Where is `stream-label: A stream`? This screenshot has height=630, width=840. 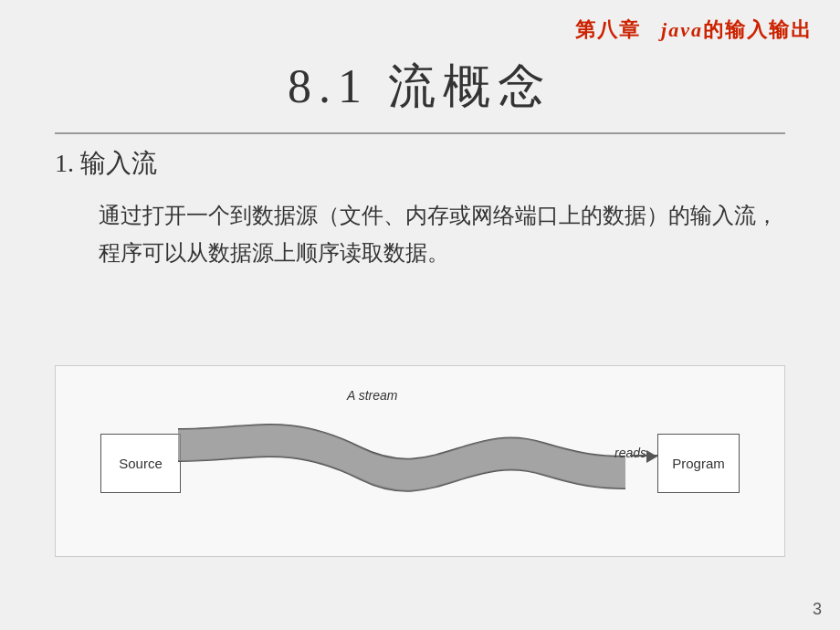
stream-label: A stream is located at coordinates (373, 395).